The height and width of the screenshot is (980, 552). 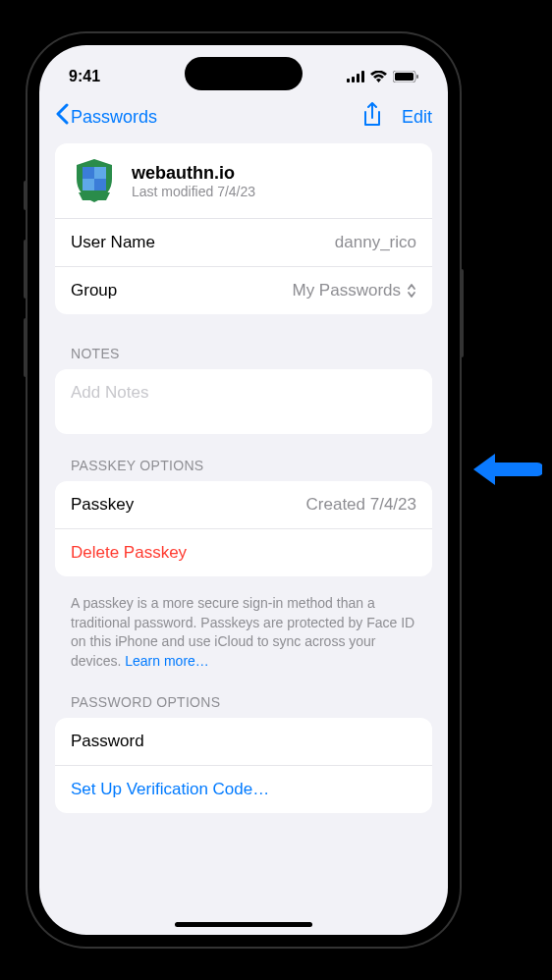 What do you see at coordinates (383, 77) in the screenshot?
I see `status-icons` at bounding box center [383, 77].